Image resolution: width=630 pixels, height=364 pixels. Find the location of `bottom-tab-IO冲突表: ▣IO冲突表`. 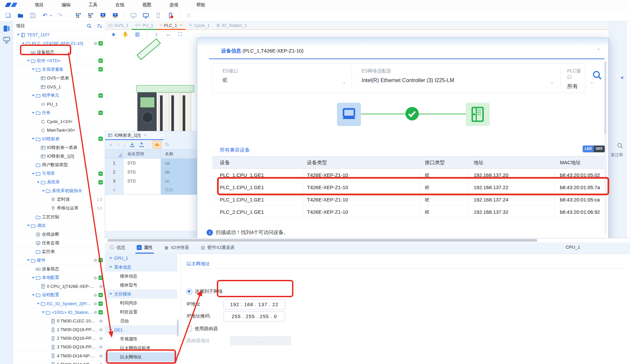

bottom-tab-IO冲突表: ▣IO冲突表 is located at coordinates (177, 248).